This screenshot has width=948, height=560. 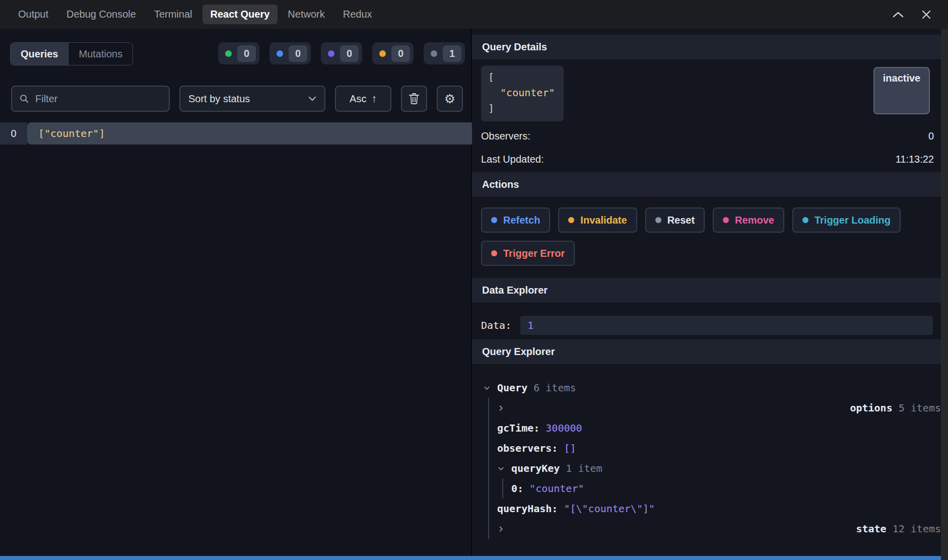 What do you see at coordinates (342, 53) in the screenshot?
I see `status-badge-paused: 0` at bounding box center [342, 53].